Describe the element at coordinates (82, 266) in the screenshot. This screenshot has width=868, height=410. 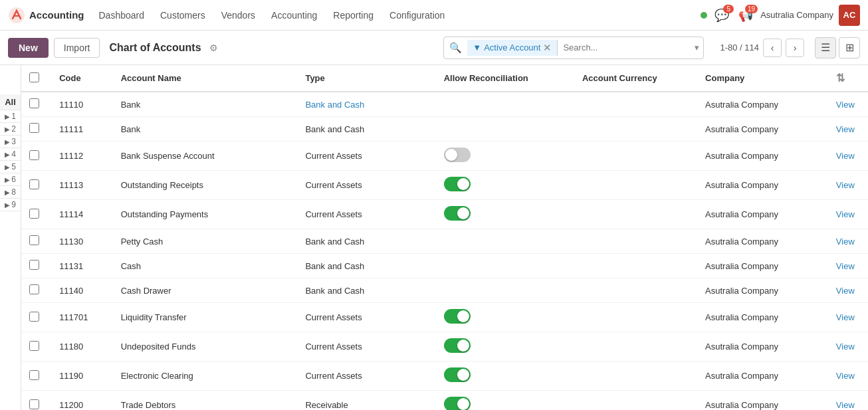
I see `cell-code: 11131` at that location.